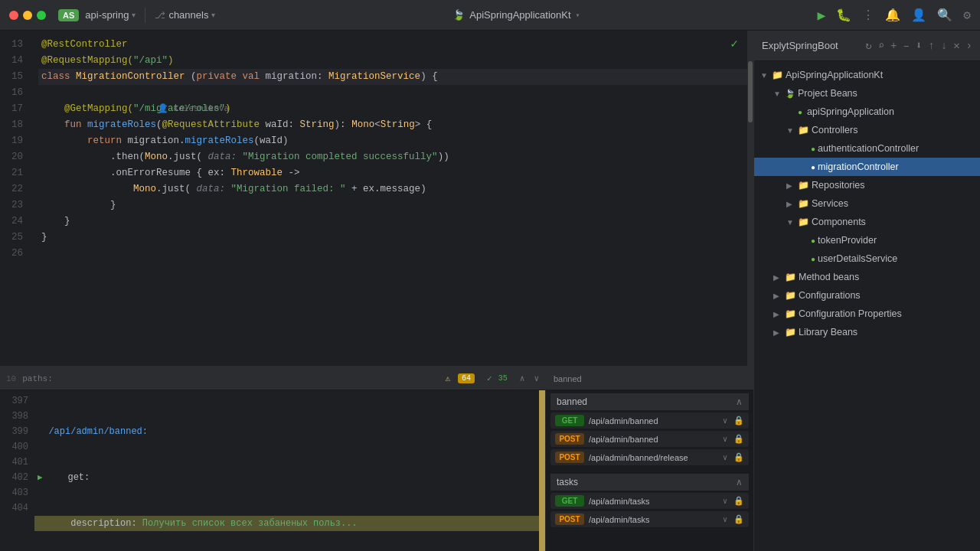  I want to click on tree-label: apiSpringApplication, so click(851, 112).